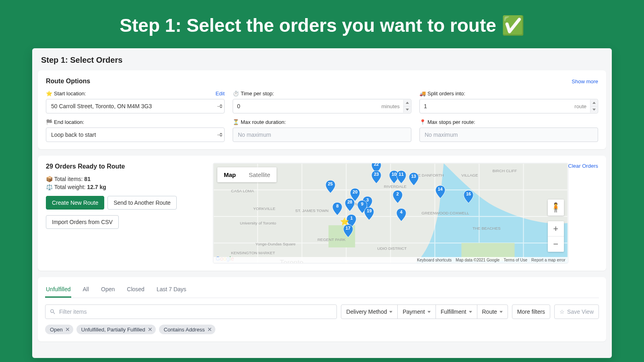 Image resolution: width=644 pixels, height=362 pixels. Describe the element at coordinates (53, 312) in the screenshot. I see `search-icon` at that location.